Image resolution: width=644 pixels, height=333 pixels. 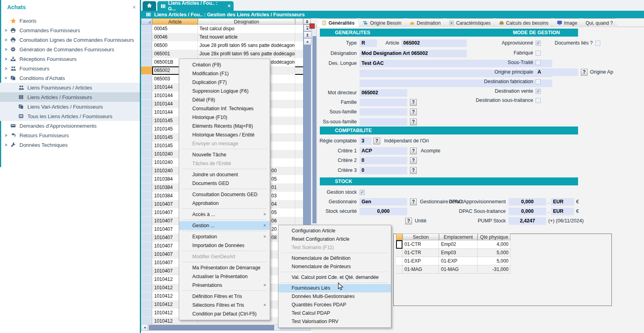 I want to click on table-row: 06500Joue 28 profil talon 95 sans patte …, so click(x=226, y=45).